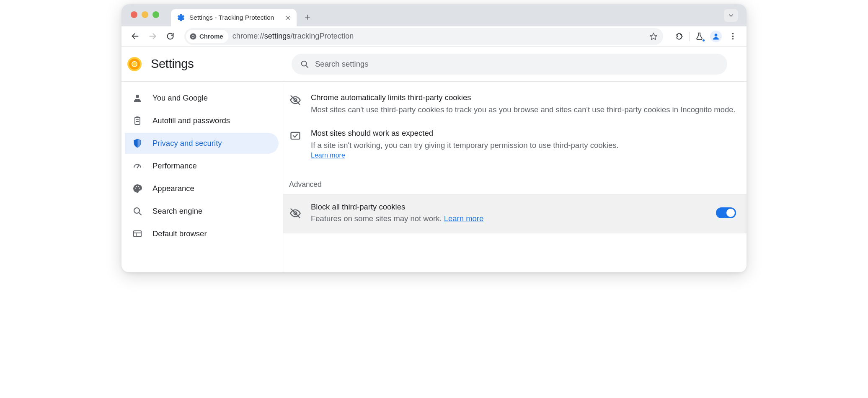 This screenshot has width=868, height=398. I want to click on info-title: Most sites should work as expected, so click(524, 133).